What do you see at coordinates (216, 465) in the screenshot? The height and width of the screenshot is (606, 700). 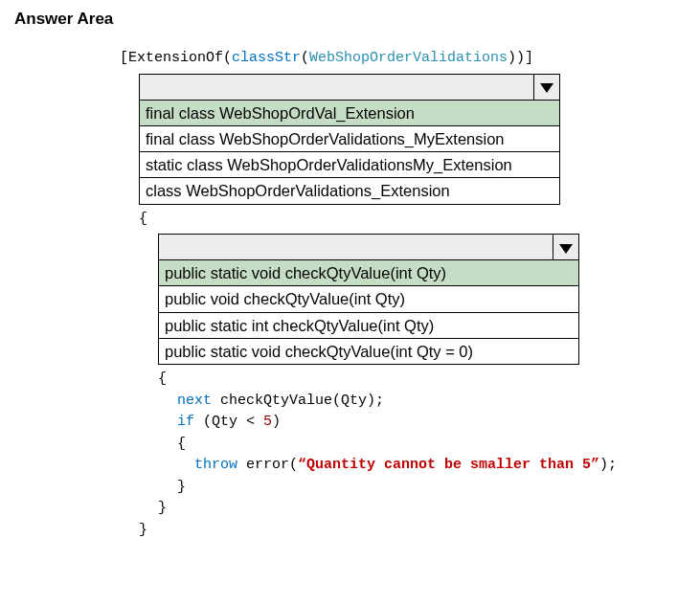 I see `throw-keyword: throw` at bounding box center [216, 465].